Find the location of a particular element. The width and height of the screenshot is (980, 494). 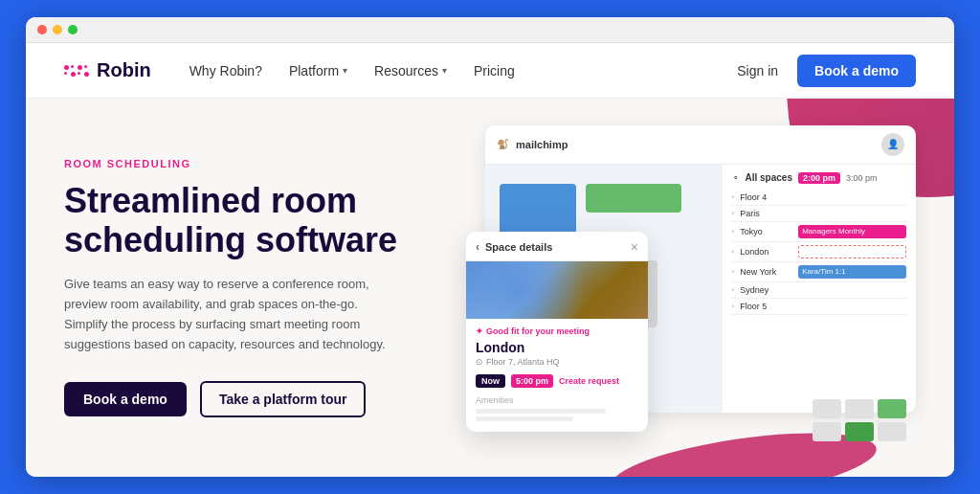

schedule-row: › Paris is located at coordinates (819, 214).